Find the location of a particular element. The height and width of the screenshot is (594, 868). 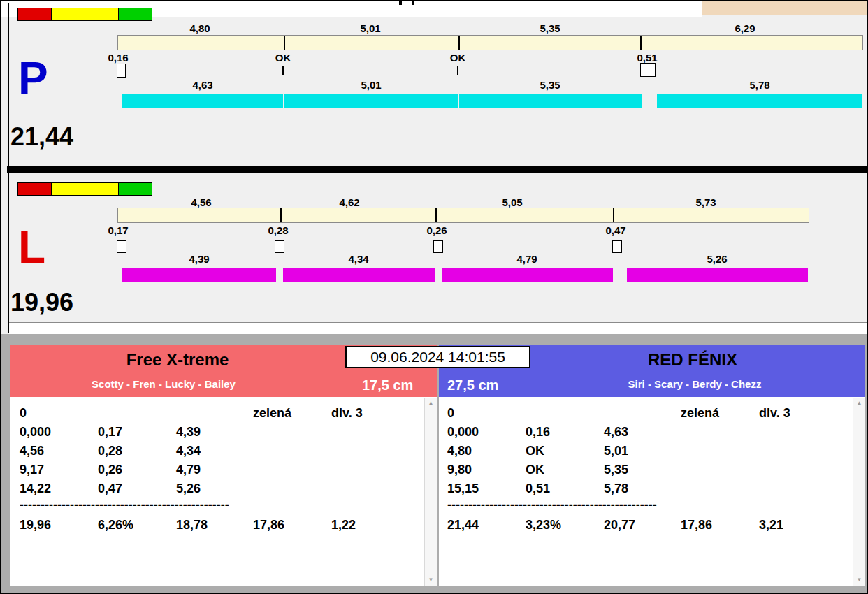

lane-l-scale-label-4: 5,73 is located at coordinates (706, 203).